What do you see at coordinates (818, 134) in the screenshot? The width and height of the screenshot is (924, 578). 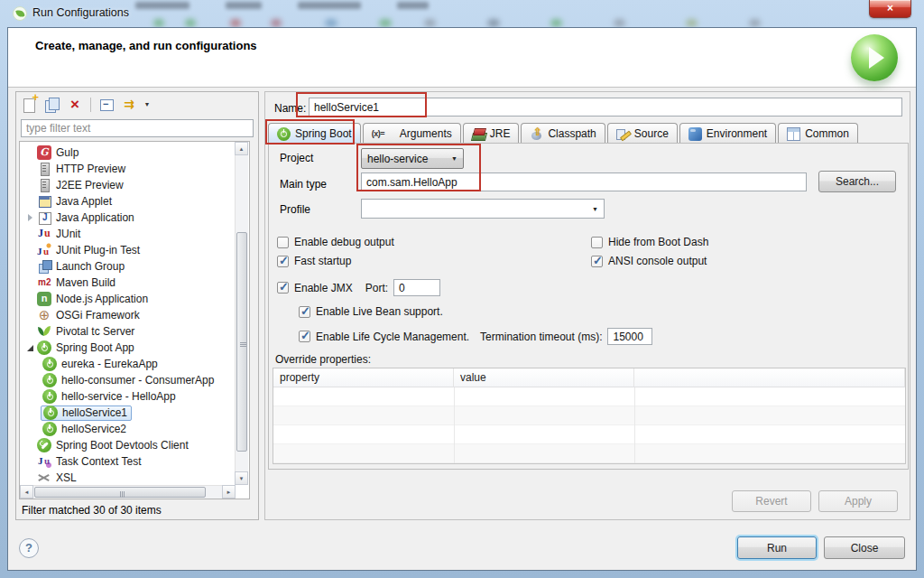 I see `tab-common: Common` at bounding box center [818, 134].